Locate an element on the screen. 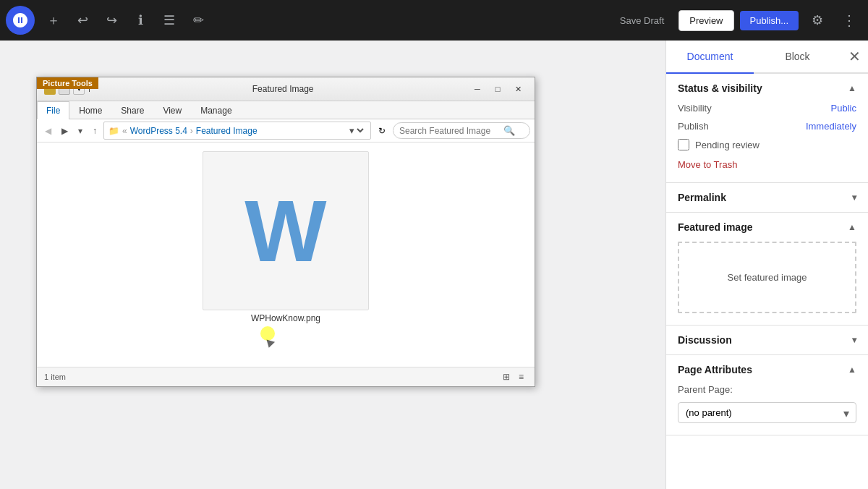 The image size is (868, 489). minimize-button: ─ is located at coordinates (477, 89).